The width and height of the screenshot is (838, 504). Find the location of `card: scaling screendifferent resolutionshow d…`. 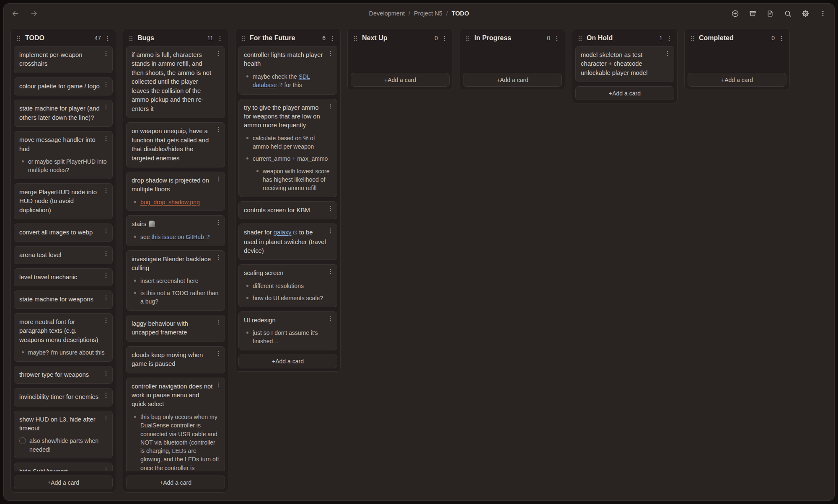

card: scaling screendifferent resolutionshow d… is located at coordinates (288, 285).